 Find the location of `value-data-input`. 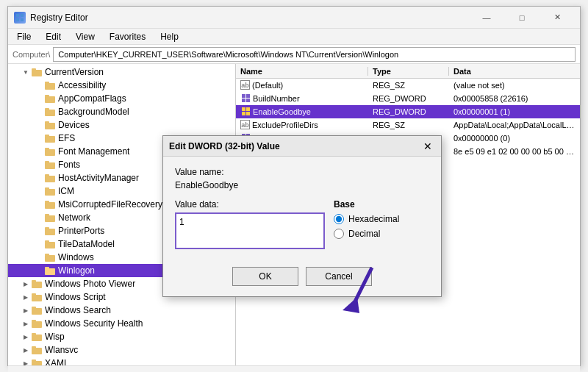

value-data-input is located at coordinates (250, 222).